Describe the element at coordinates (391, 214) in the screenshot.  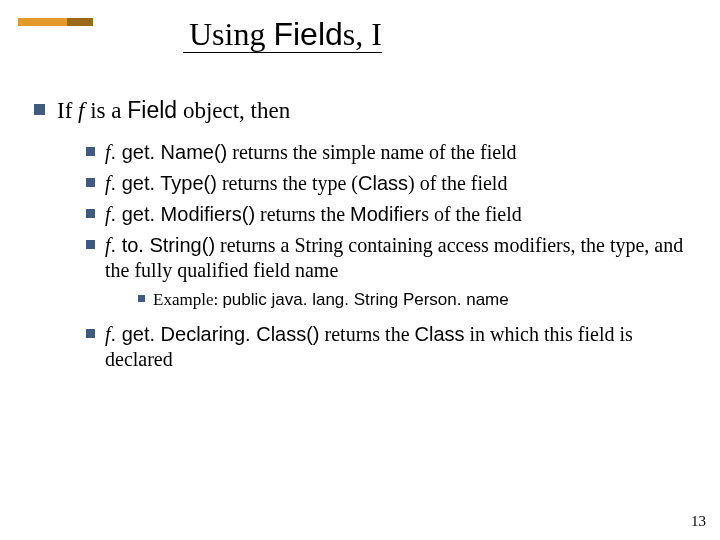
I see `bullet-level2: f. get. Modifiers() returns the Modifier…` at that location.